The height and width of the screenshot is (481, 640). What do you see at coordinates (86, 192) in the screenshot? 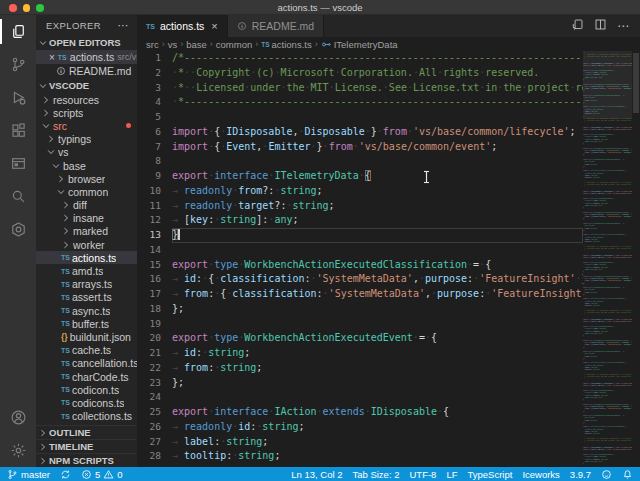
I see `tree-item-common: common` at bounding box center [86, 192].